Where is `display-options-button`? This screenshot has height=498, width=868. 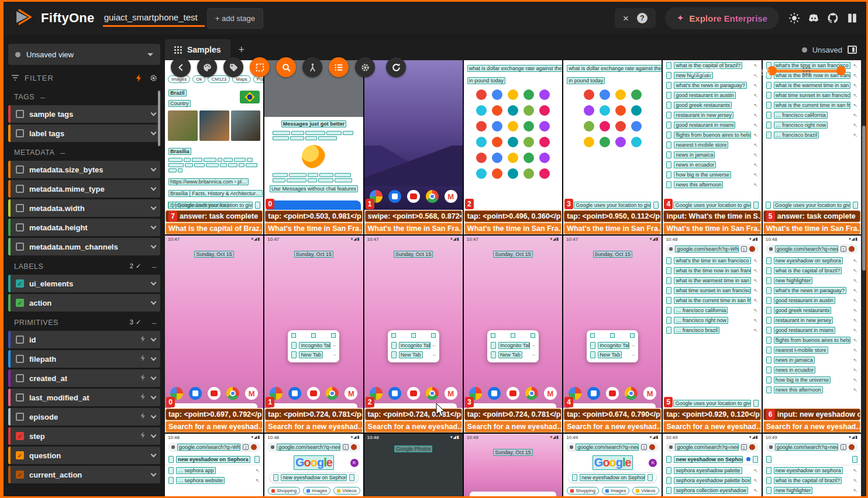
display-options-button is located at coordinates (339, 67).